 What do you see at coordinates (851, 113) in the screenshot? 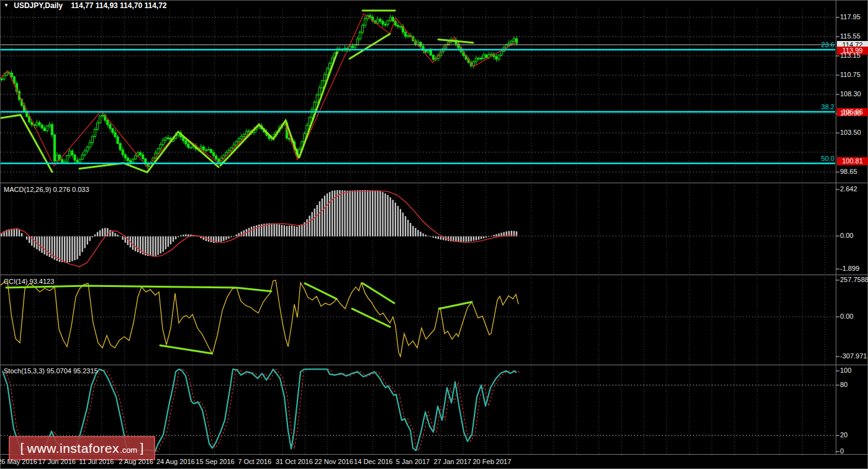
I see `price-axis-label-105.90: 105.90` at bounding box center [851, 113].